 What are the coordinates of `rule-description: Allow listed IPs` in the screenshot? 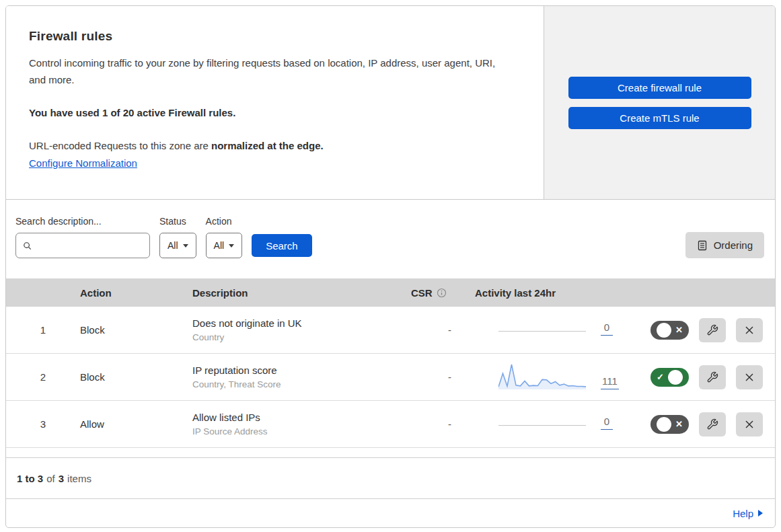 It's located at (301, 417).